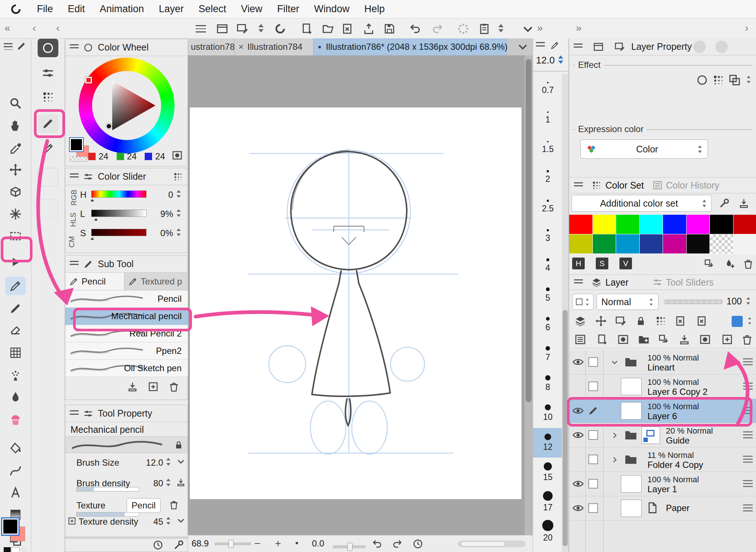 Image resolution: width=756 pixels, height=552 pixels. What do you see at coordinates (16, 149) in the screenshot?
I see `tool-eyedropper` at bounding box center [16, 149].